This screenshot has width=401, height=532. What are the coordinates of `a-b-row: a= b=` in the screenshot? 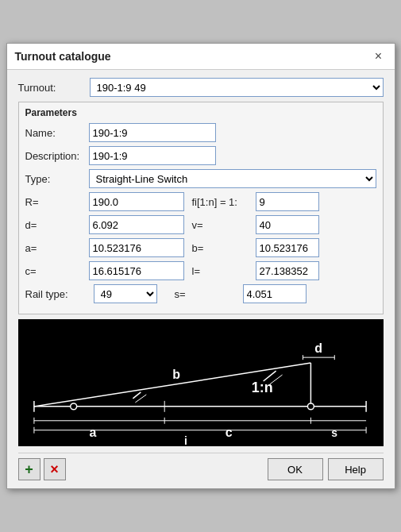 It's located at (201, 248).